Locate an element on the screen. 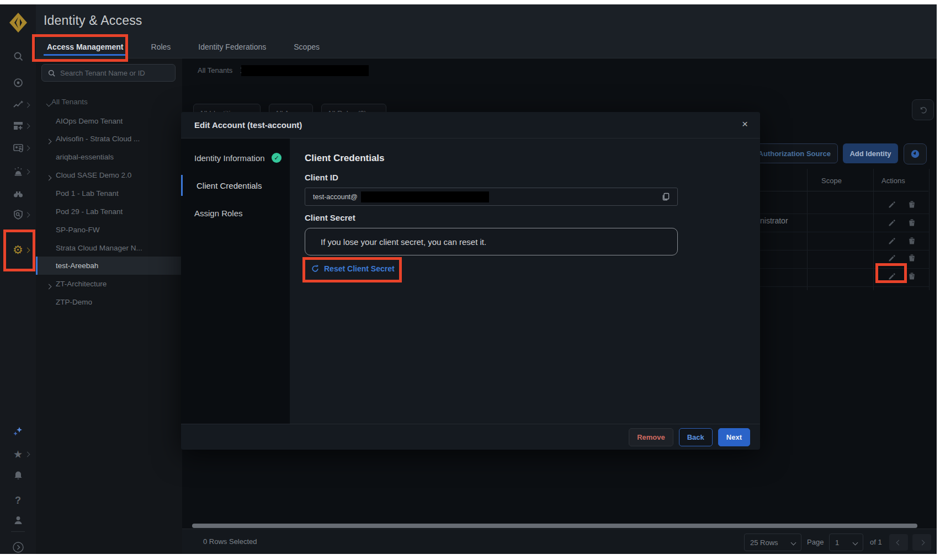 Image resolution: width=940 pixels, height=560 pixels. annotation-box-reset-client-secret is located at coordinates (352, 270).